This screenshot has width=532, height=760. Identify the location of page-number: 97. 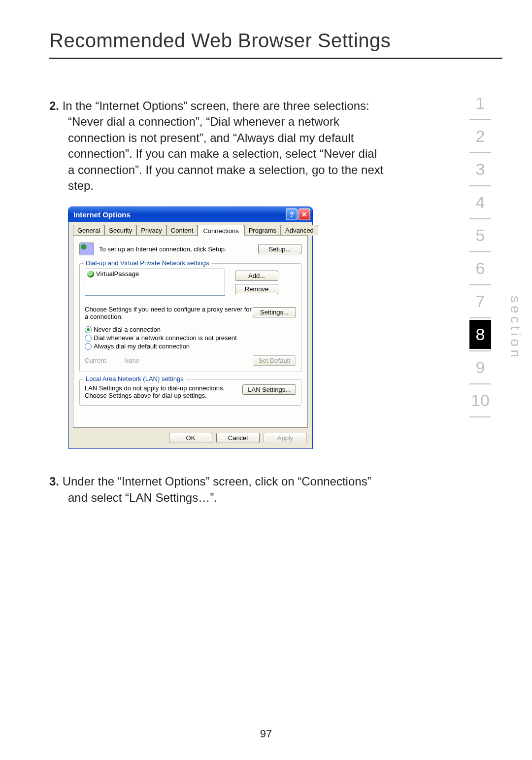
(266, 734).